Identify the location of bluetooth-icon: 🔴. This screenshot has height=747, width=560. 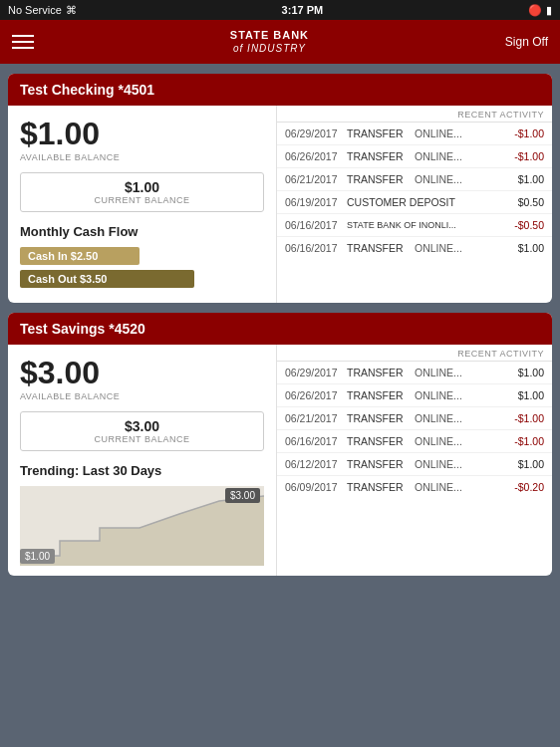
(535, 10).